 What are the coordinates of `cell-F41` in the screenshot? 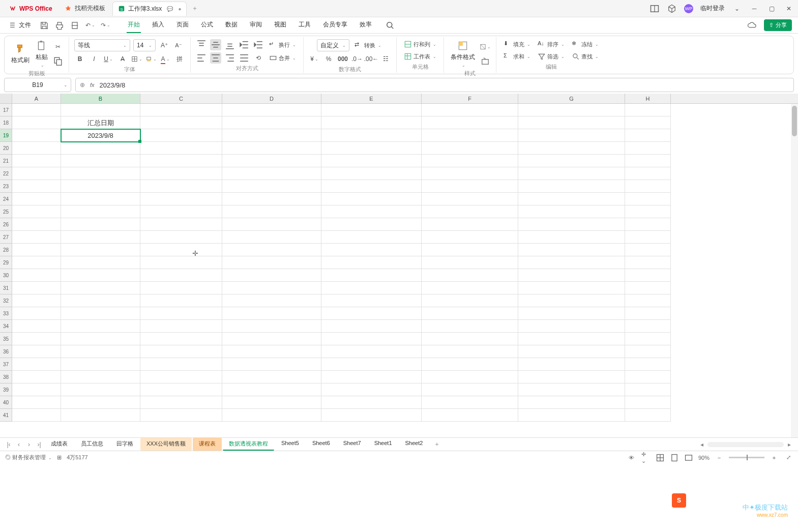 It's located at (470, 415).